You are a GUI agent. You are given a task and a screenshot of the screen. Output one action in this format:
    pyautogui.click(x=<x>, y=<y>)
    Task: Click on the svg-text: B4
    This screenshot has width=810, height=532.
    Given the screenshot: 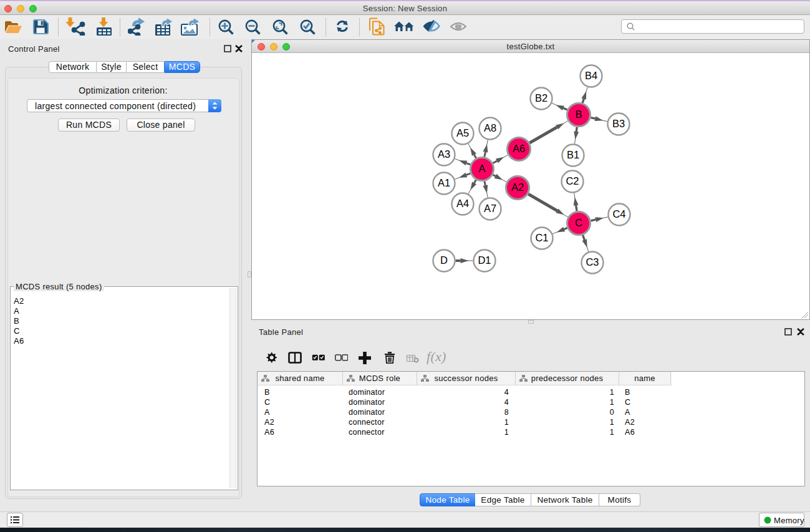 What is the action you would take?
    pyautogui.click(x=591, y=75)
    